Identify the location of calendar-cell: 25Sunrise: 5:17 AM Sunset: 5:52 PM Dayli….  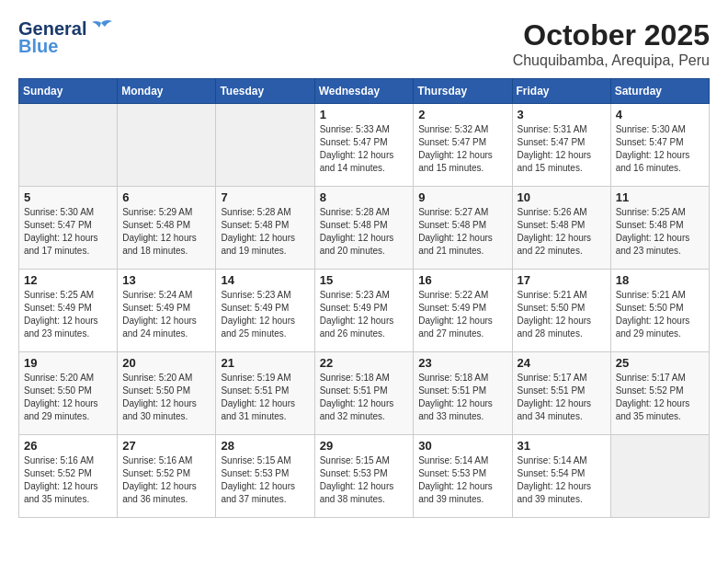
(660, 394).